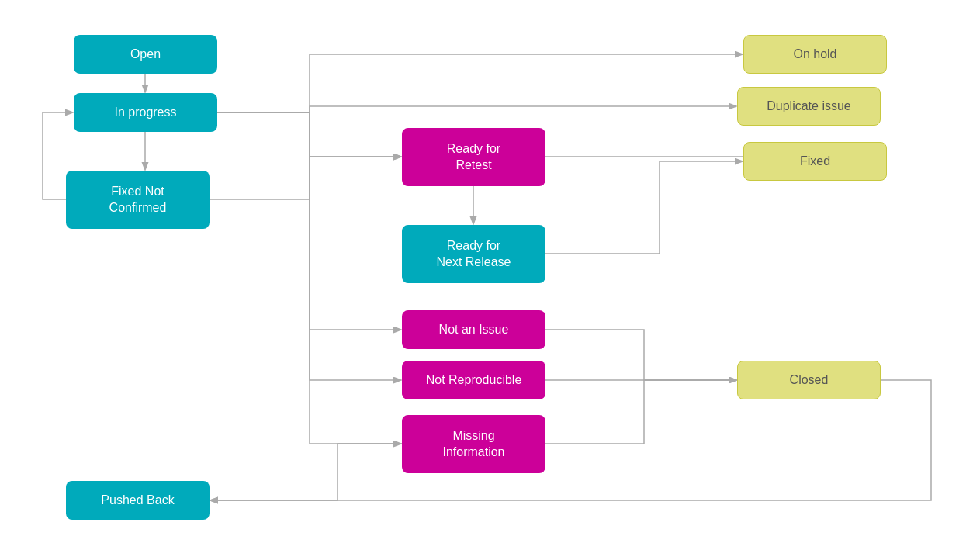 The width and height of the screenshot is (980, 536). I want to click on not-reproducible-node: Not Reproducible, so click(473, 380).